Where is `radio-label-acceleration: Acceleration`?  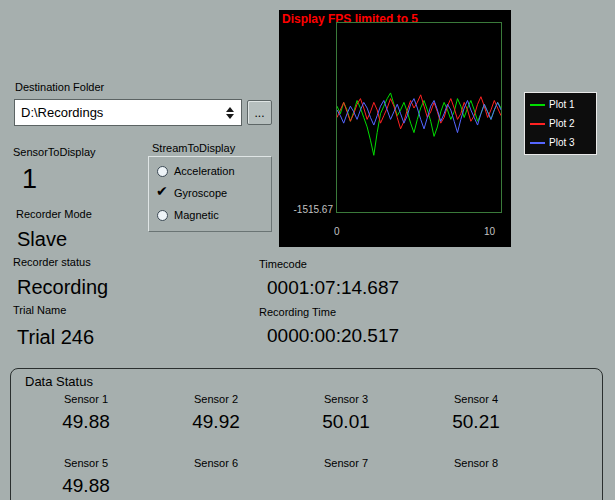
radio-label-acceleration: Acceleration is located at coordinates (204, 171).